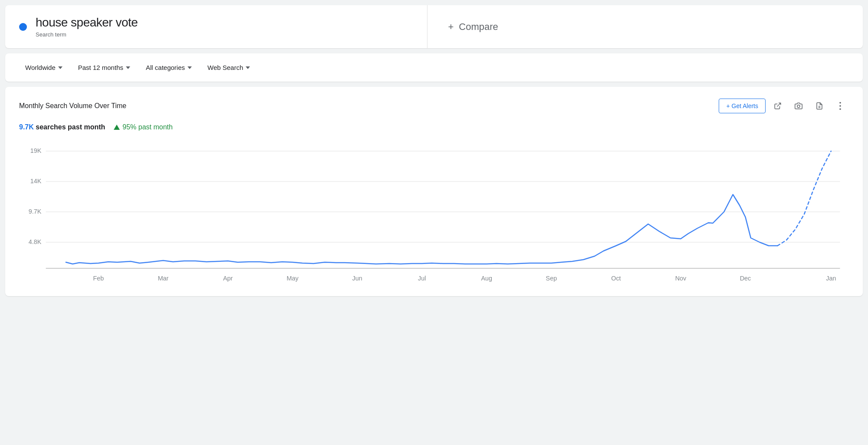 The height and width of the screenshot is (445, 868). What do you see at coordinates (293, 278) in the screenshot?
I see `svg-text: May` at bounding box center [293, 278].